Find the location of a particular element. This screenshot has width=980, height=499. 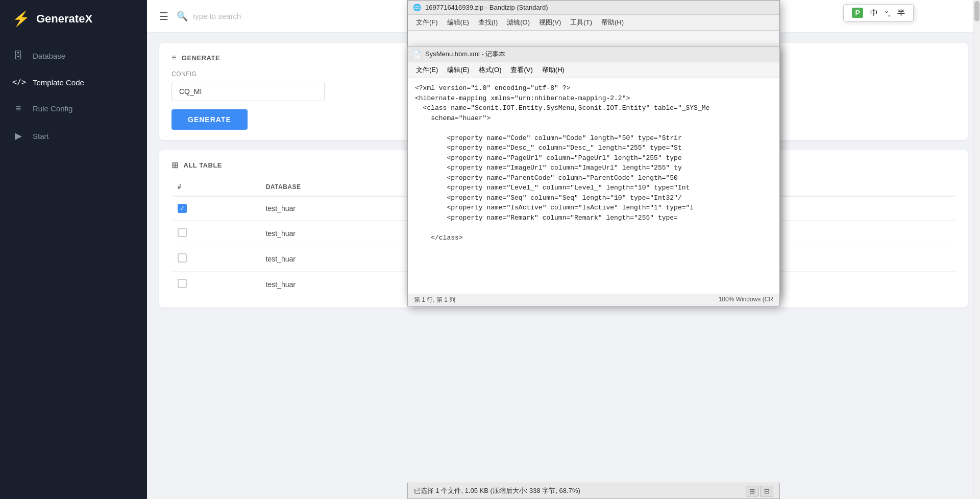

table-section-label: ALL TABLE is located at coordinates (203, 165).